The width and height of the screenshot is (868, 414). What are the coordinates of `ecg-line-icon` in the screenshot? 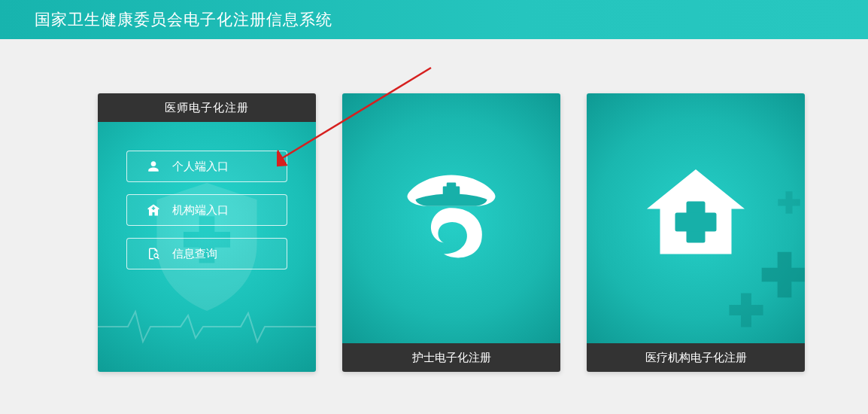 It's located at (207, 327).